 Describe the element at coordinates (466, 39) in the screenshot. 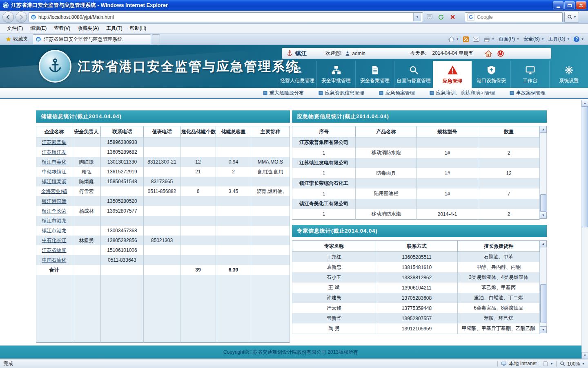

I see `feeds-button` at that location.